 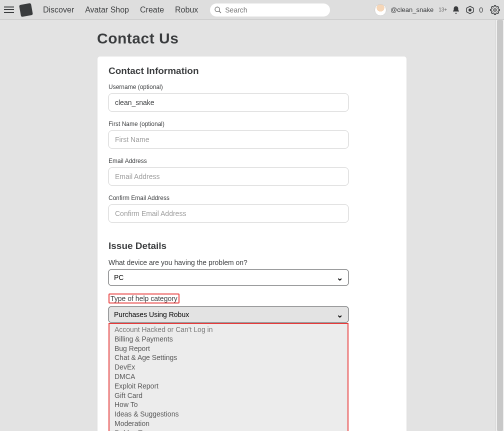 What do you see at coordinates (228, 140) in the screenshot?
I see `firstname-field` at bounding box center [228, 140].